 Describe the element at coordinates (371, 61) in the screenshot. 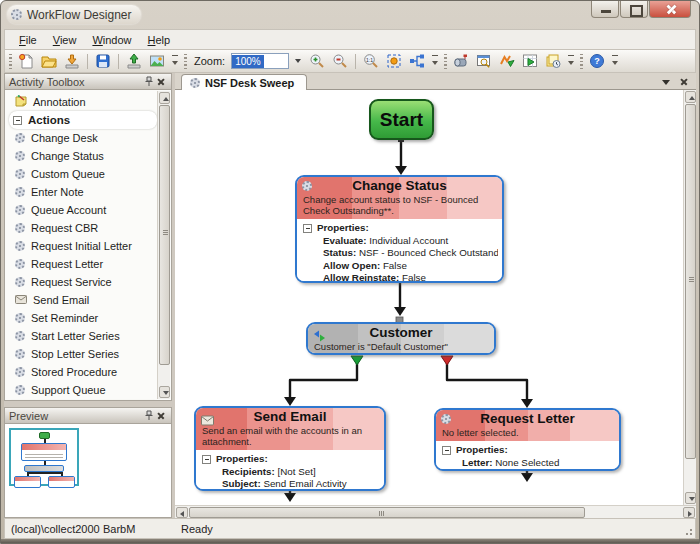

I see `actual-size-icon: 1:1` at that location.